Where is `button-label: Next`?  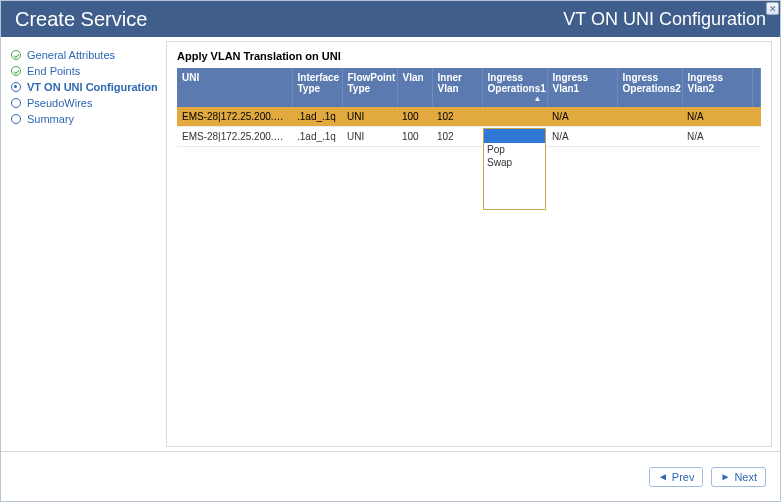
button-label: Next is located at coordinates (746, 477).